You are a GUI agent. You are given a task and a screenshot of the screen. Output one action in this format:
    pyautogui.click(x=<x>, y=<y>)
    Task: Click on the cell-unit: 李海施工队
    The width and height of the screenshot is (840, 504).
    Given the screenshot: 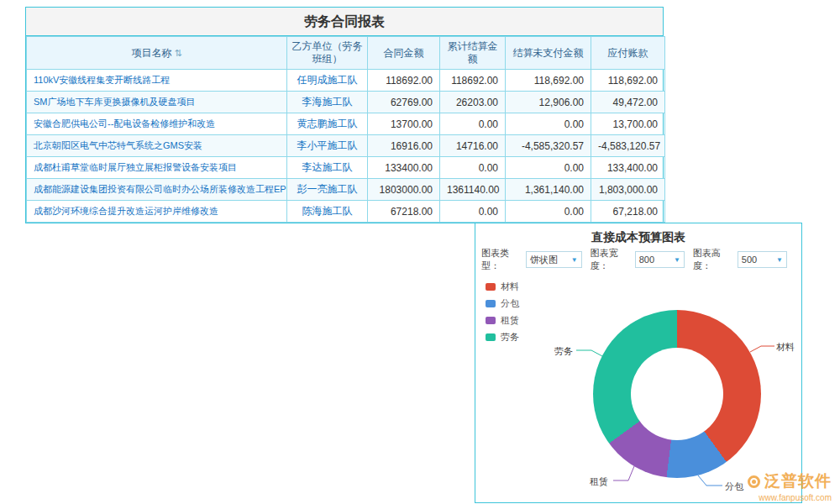 What is the action you would take?
    pyautogui.click(x=328, y=102)
    